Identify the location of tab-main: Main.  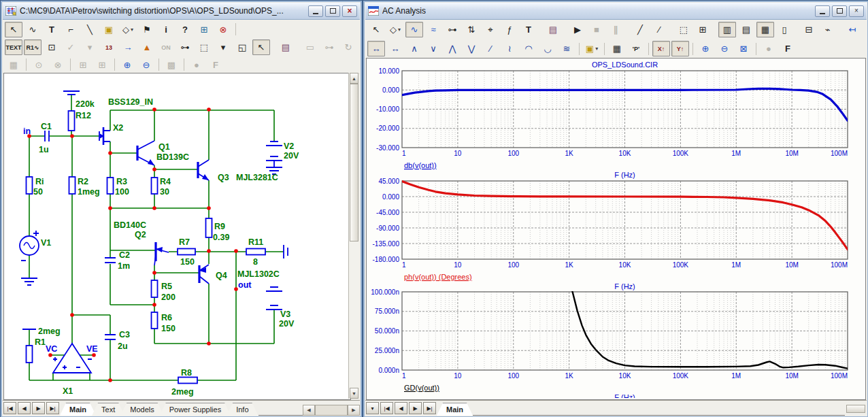
(454, 410).